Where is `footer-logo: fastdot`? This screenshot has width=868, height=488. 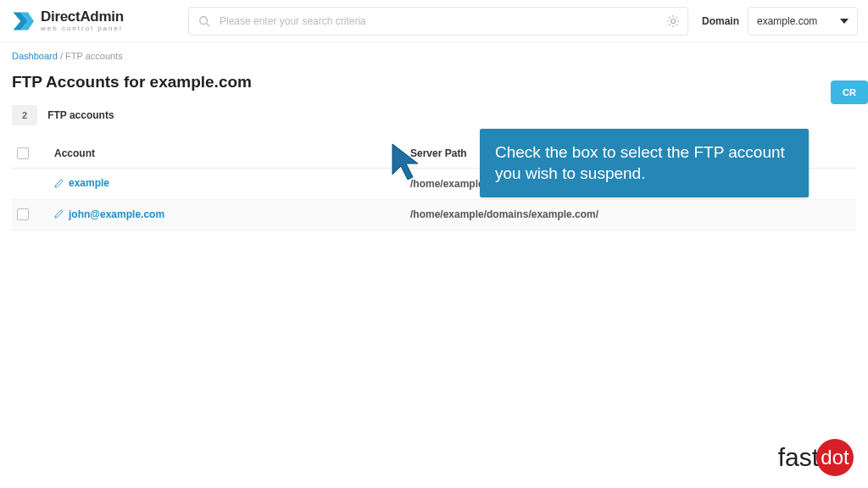 footer-logo: fastdot is located at coordinates (815, 458).